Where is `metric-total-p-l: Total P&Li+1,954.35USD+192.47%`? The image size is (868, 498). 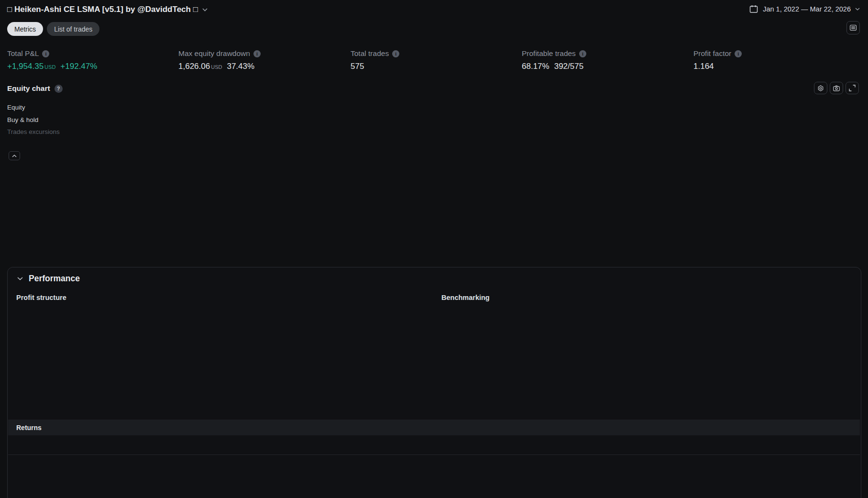
metric-total-p-l: Total P&Li+1,954.35USD+192.47% is located at coordinates (52, 60).